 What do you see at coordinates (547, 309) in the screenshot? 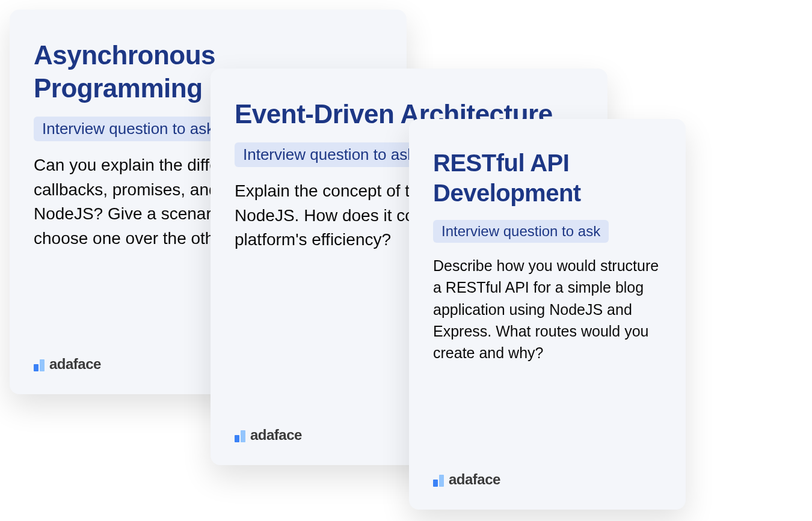
I see `card-body: Describe how you would structure a RESTf…` at bounding box center [547, 309].